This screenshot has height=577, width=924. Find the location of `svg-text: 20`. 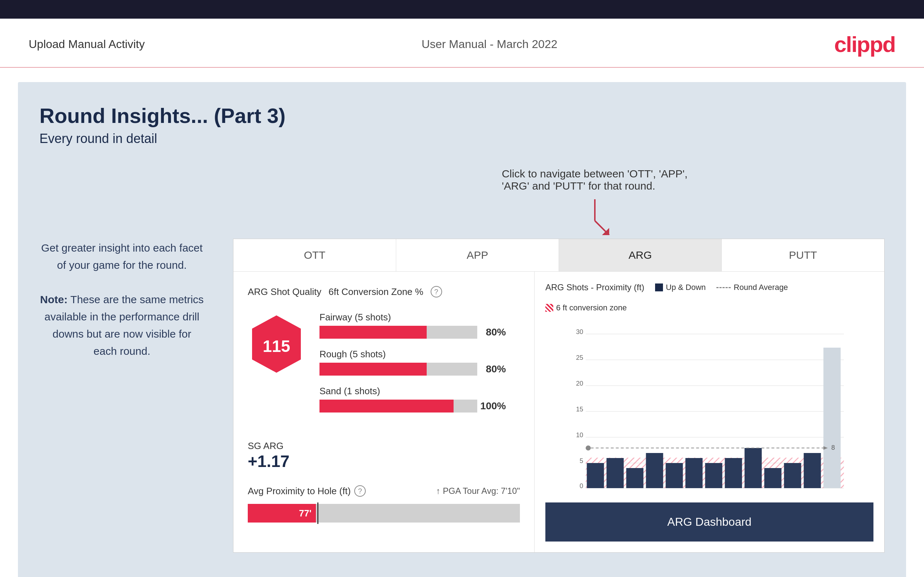

svg-text: 20 is located at coordinates (580, 383).